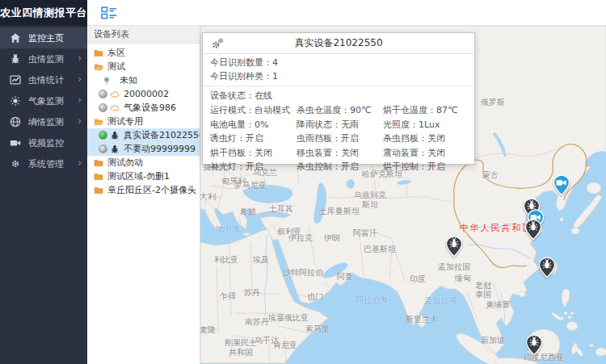 The width and height of the screenshot is (606, 364). What do you see at coordinates (46, 144) in the screenshot?
I see `sidebar-item-label: 视频监控` at bounding box center [46, 144].